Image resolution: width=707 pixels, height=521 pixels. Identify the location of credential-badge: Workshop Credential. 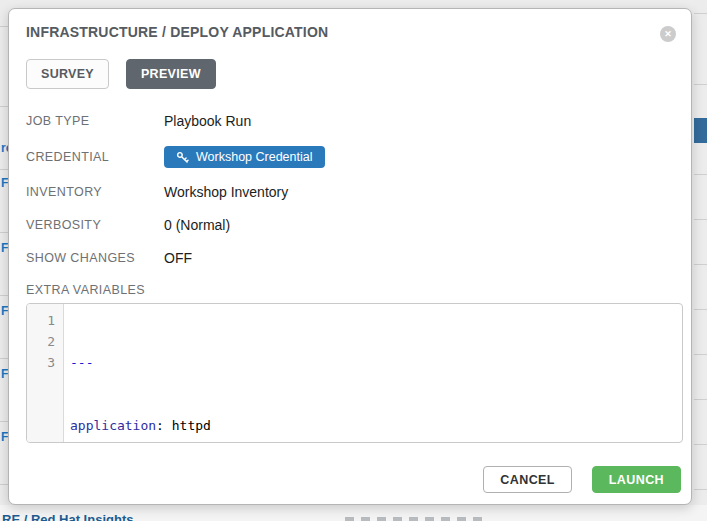
(244, 157).